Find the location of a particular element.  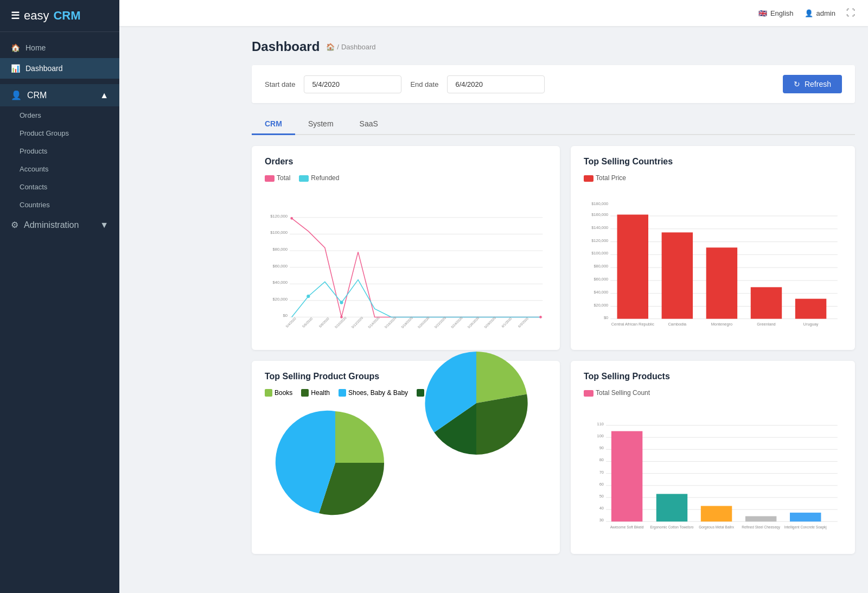

svg-text: Awesome Soft Bikeid is located at coordinates (627, 527).